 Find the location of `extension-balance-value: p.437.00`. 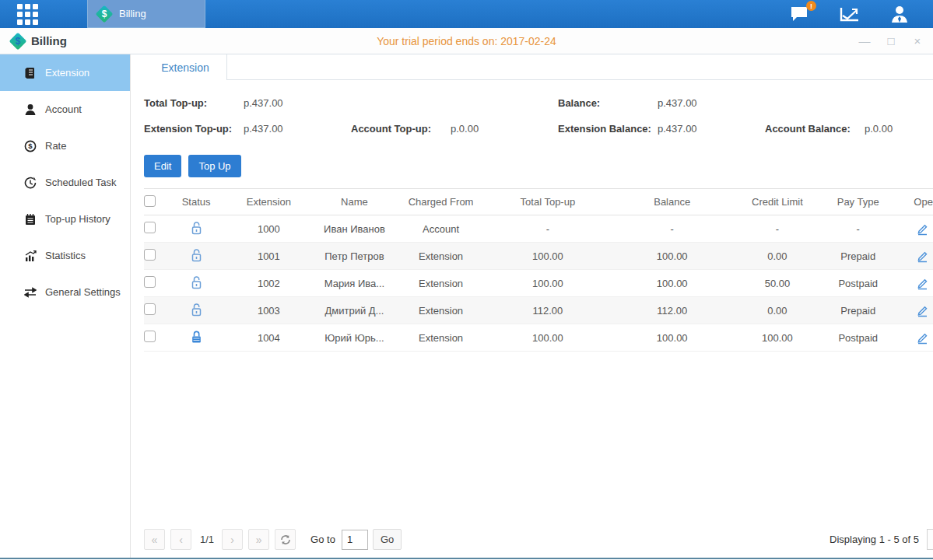

extension-balance-value: p.437.00 is located at coordinates (711, 129).